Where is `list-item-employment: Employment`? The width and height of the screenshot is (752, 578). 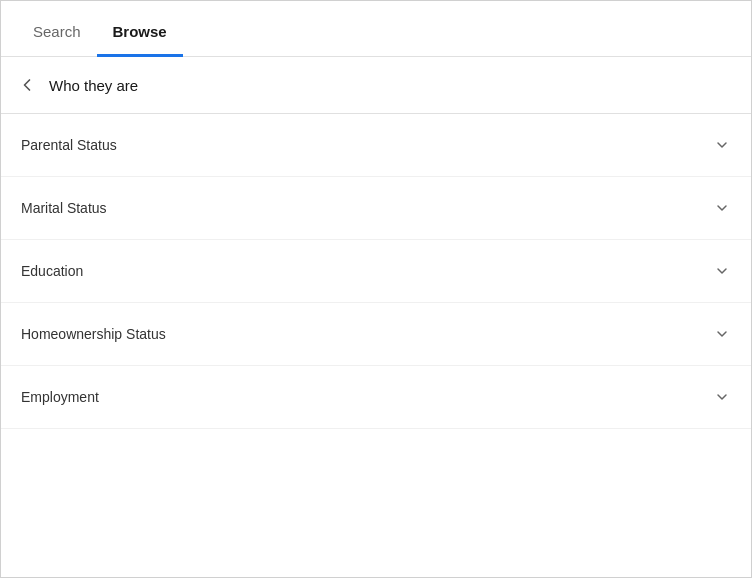 list-item-employment: Employment is located at coordinates (376, 398).